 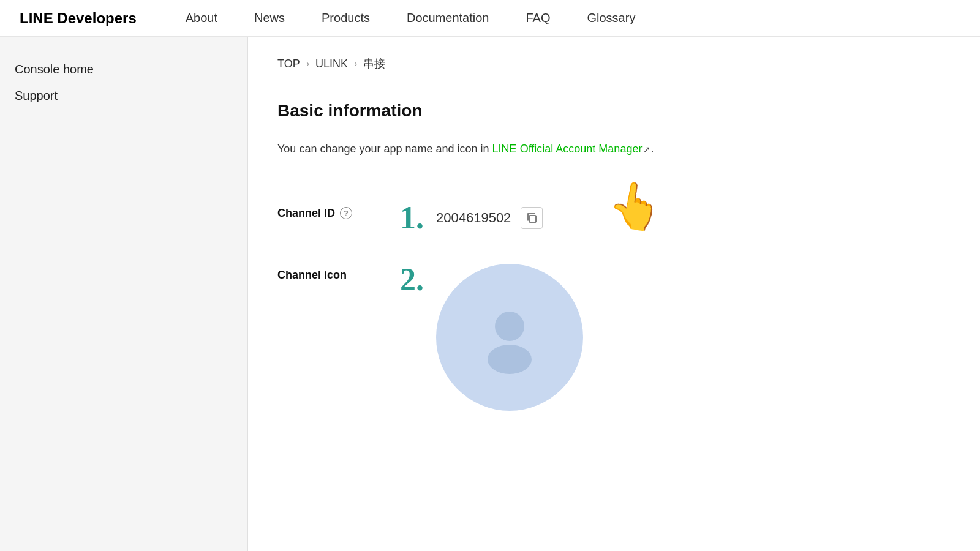 I want to click on channel-id-value: 2004619502, so click(x=473, y=218).